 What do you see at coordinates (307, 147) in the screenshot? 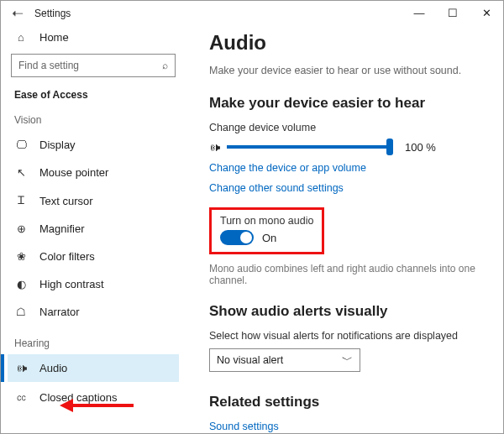
I see `volume-slider` at bounding box center [307, 147].